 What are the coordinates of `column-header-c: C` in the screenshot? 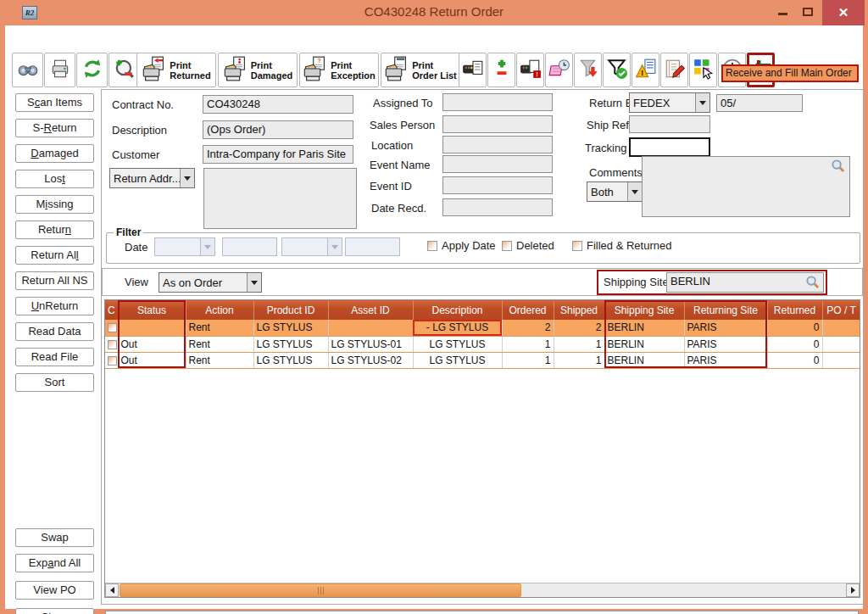 It's located at (112, 310).